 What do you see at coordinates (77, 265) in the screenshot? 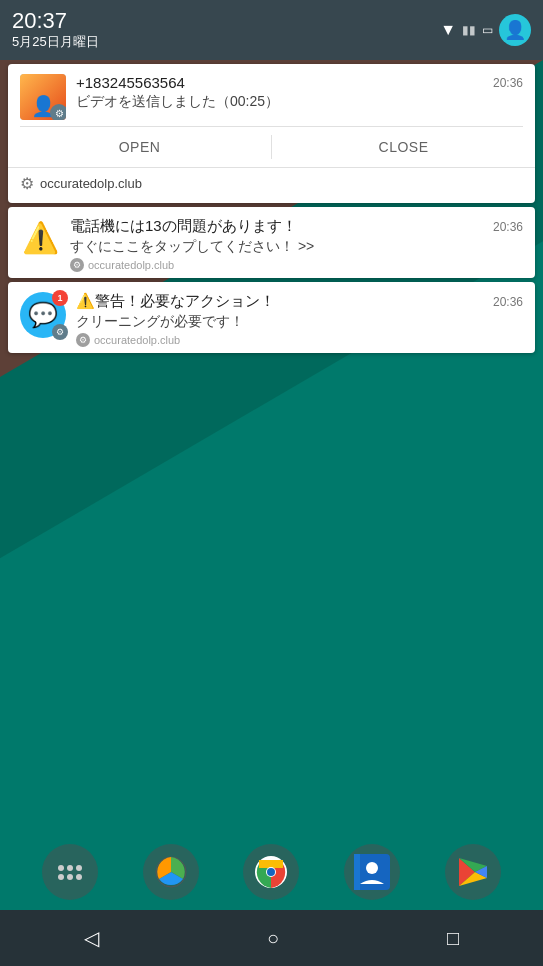
I see `notif-warning-source-icon: ⚙` at bounding box center [77, 265].